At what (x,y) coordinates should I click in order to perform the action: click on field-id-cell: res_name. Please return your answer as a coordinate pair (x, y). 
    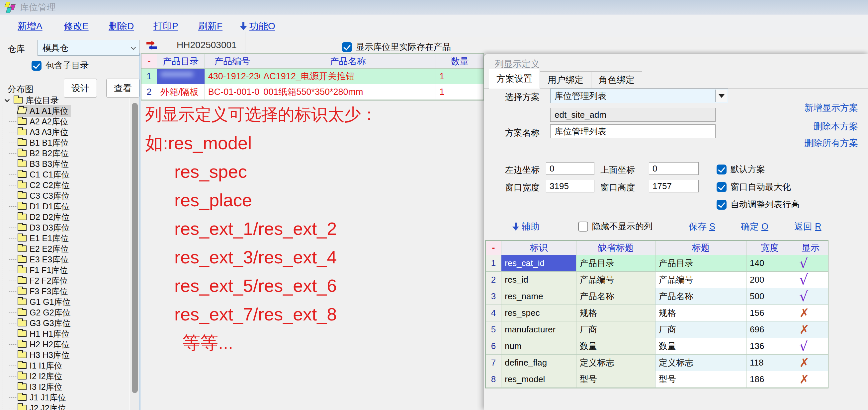
    Looking at the image, I should click on (539, 297).